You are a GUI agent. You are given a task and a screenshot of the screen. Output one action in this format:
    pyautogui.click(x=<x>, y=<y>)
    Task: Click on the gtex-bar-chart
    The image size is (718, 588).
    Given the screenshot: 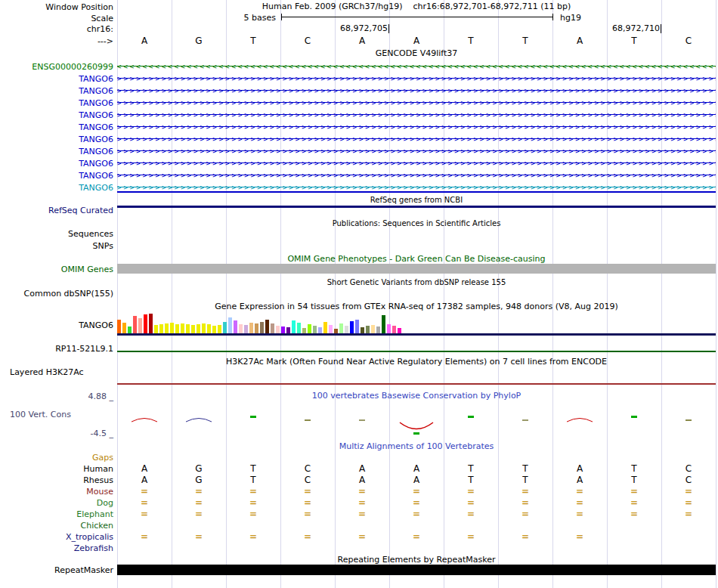 What is the action you would take?
    pyautogui.click(x=416, y=322)
    